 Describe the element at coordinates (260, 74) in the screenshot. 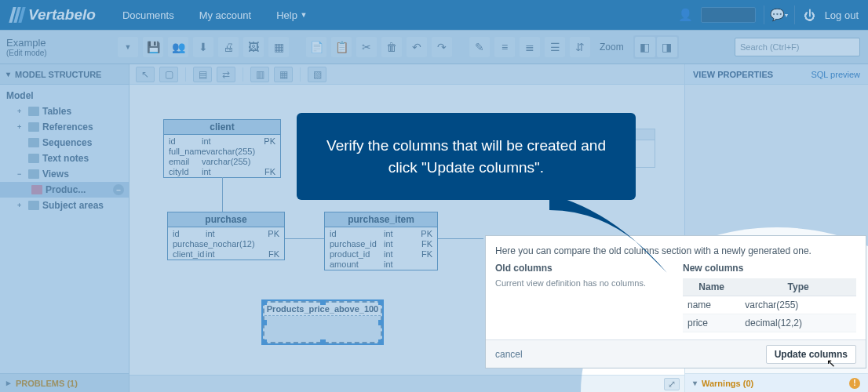

I see `view-tool-icon: ▥` at that location.